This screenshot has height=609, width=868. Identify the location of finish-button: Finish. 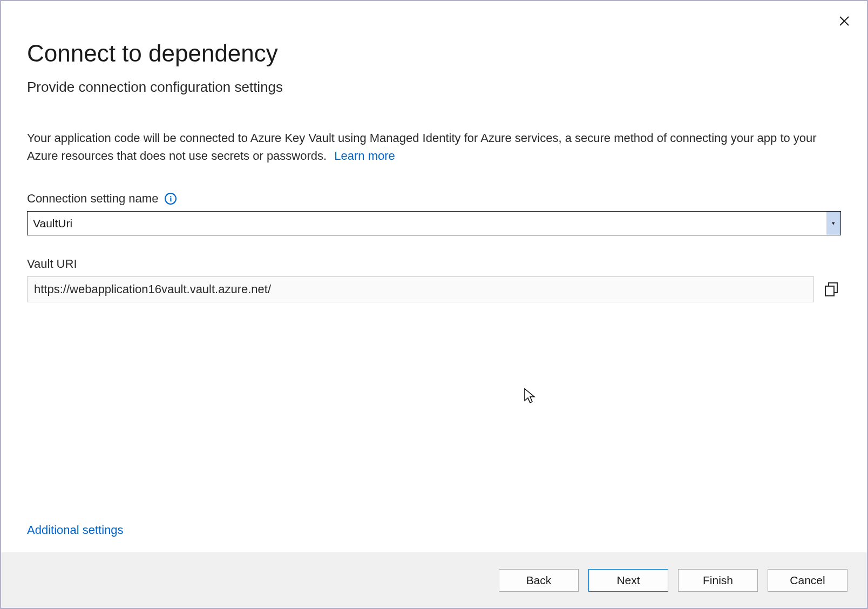
(718, 580).